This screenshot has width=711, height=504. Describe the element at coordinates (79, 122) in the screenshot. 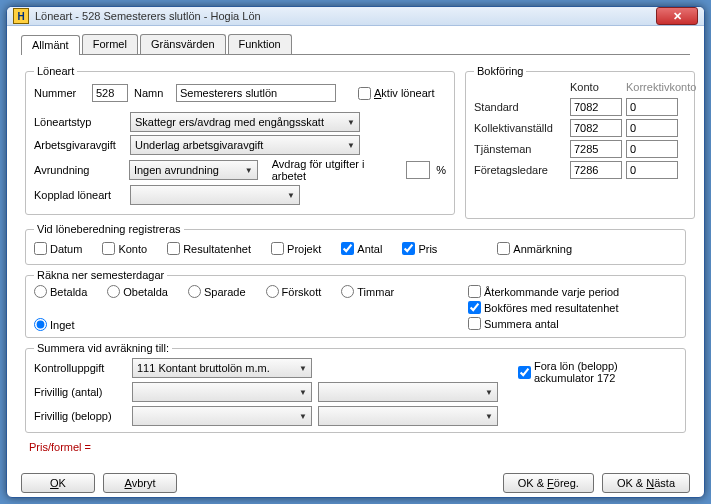

I see `loneartstyp-label: Löneartstyp` at that location.